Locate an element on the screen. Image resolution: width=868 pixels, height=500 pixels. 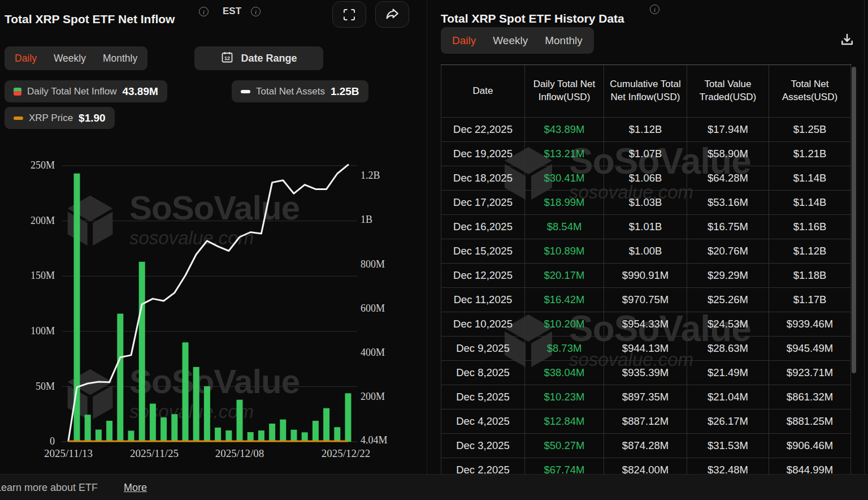
cell-date: Dec 11,2025 is located at coordinates (483, 300).